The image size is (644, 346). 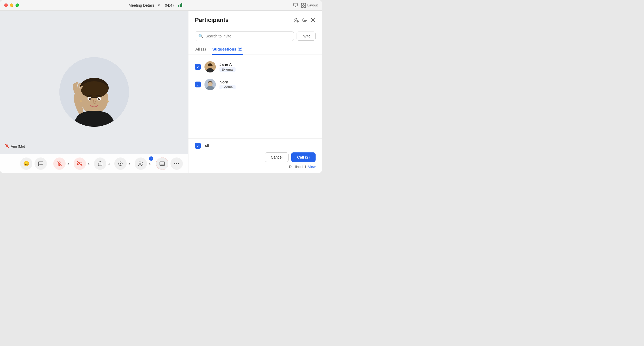 What do you see at coordinates (94, 163) in the screenshot?
I see `control-bar: 😊` at bounding box center [94, 163].